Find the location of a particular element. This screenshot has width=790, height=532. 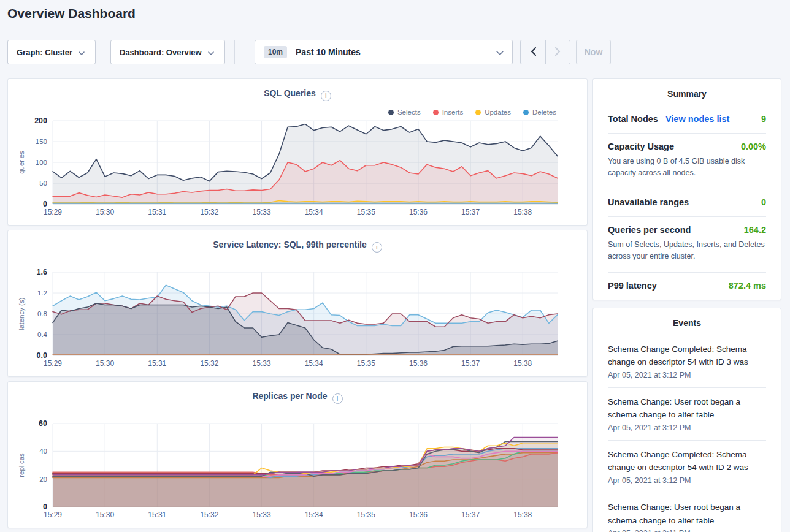

svg-text: queries is located at coordinates (21, 162).